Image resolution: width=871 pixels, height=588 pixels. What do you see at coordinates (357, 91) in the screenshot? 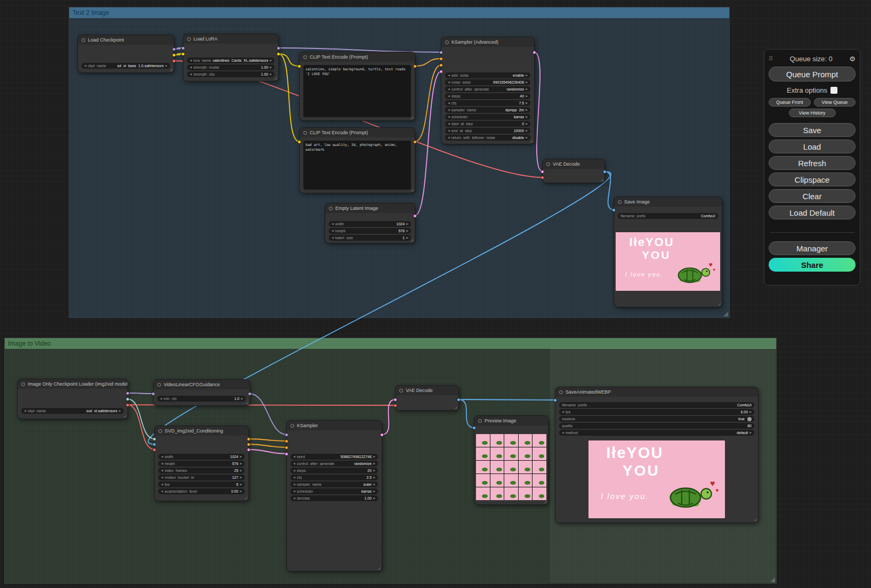
I see `prompt-textarea: valentine, simple background, turtle, te…` at bounding box center [357, 91].